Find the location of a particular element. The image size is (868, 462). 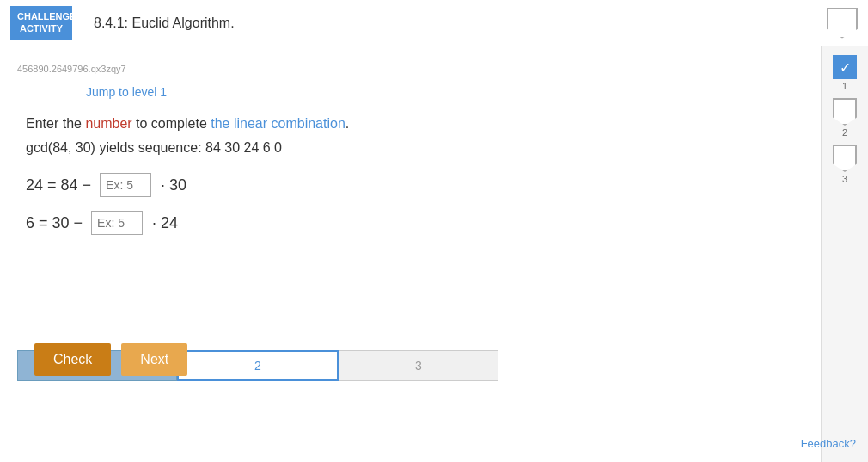

challenge-activity-label: CHALLENGE ACTIVITY is located at coordinates (41, 22).